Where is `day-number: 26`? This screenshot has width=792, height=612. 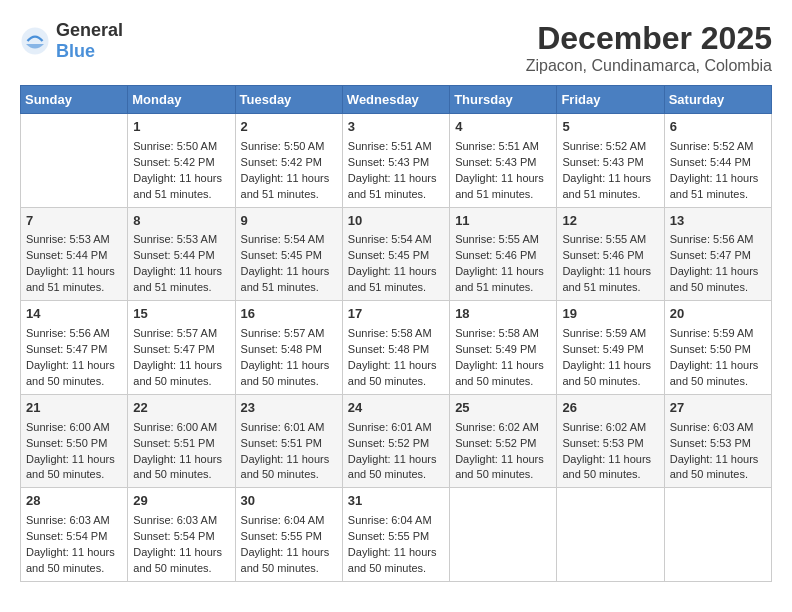 day-number: 26 is located at coordinates (610, 408).